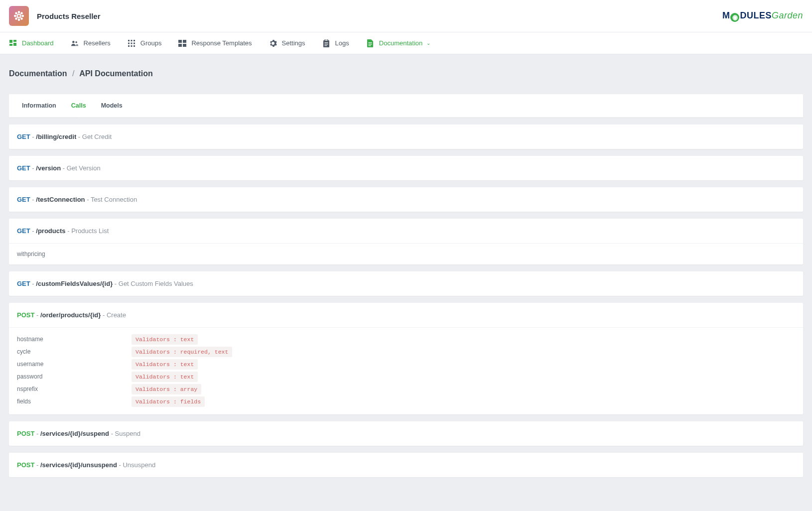  What do you see at coordinates (48, 168) in the screenshot?
I see `endpoint-path: /version` at bounding box center [48, 168].